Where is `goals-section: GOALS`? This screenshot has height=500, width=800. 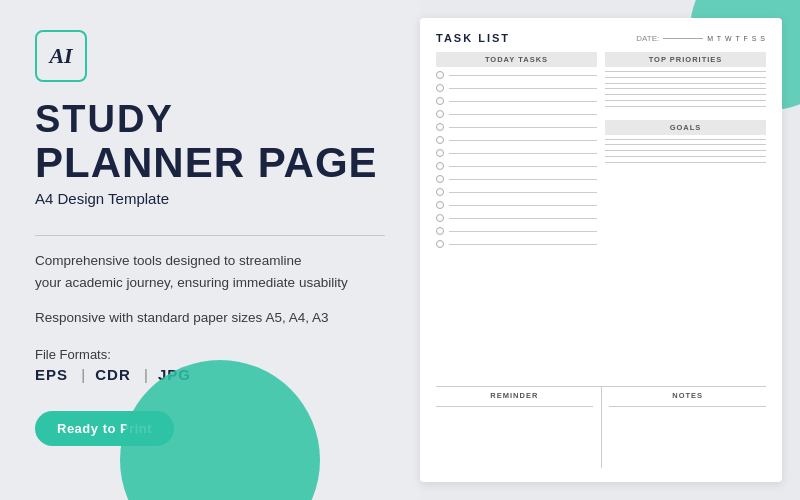
goals-section: GOALS is located at coordinates (686, 144).